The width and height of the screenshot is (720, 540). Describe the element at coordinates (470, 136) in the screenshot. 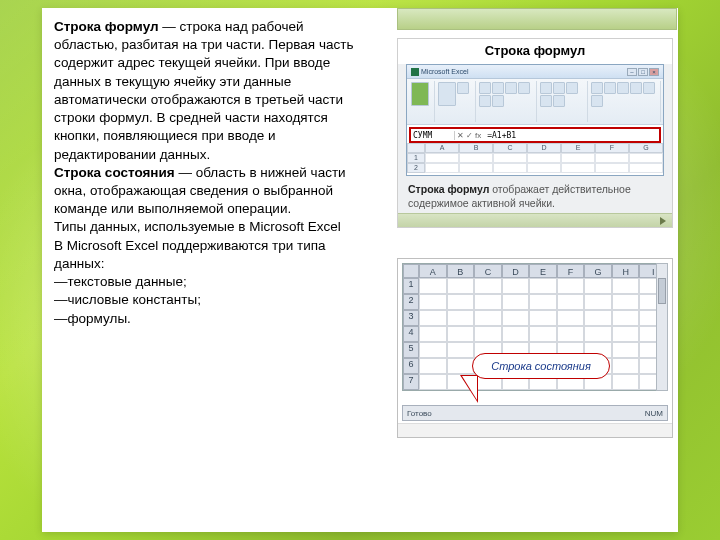

I see `enter-icon: ✓` at that location.